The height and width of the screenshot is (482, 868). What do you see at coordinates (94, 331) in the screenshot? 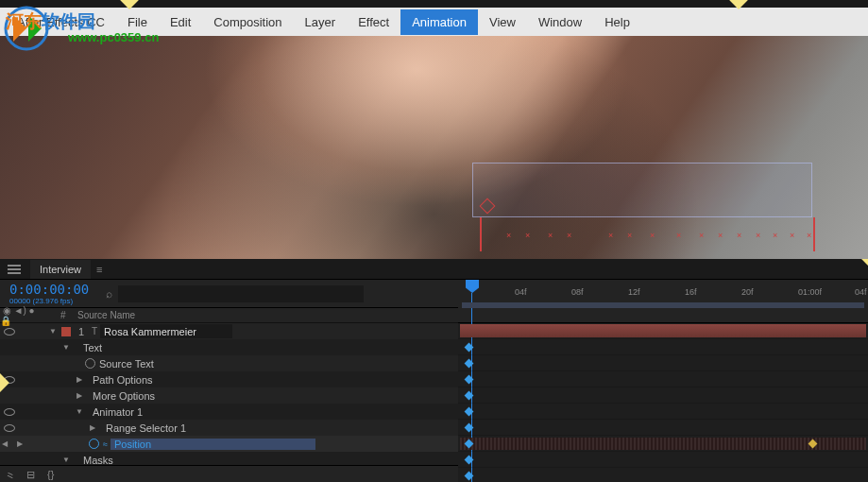
I see `text-layer-icon: T` at bounding box center [94, 331].